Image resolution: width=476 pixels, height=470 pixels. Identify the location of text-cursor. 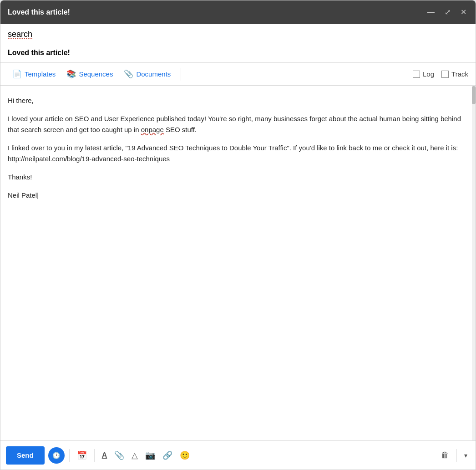
(38, 195).